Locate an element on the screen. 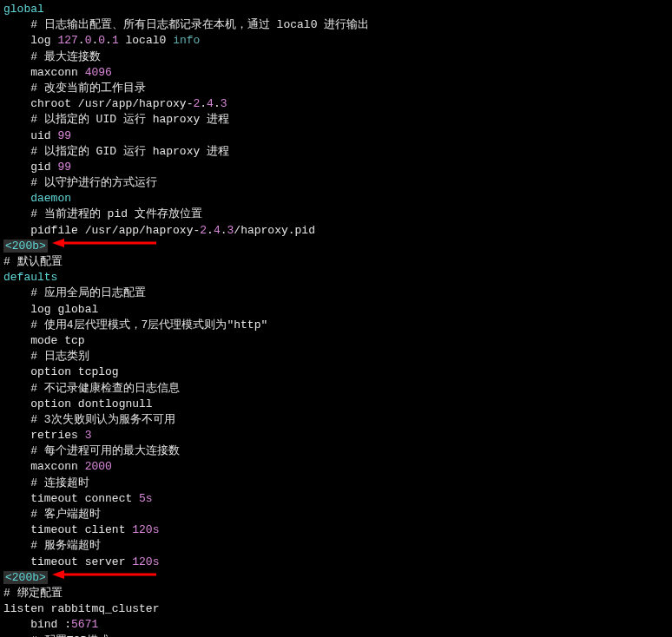 Image resolution: width=672 pixels, height=637 pixels. code-line: gid 99 is located at coordinates (336, 167).